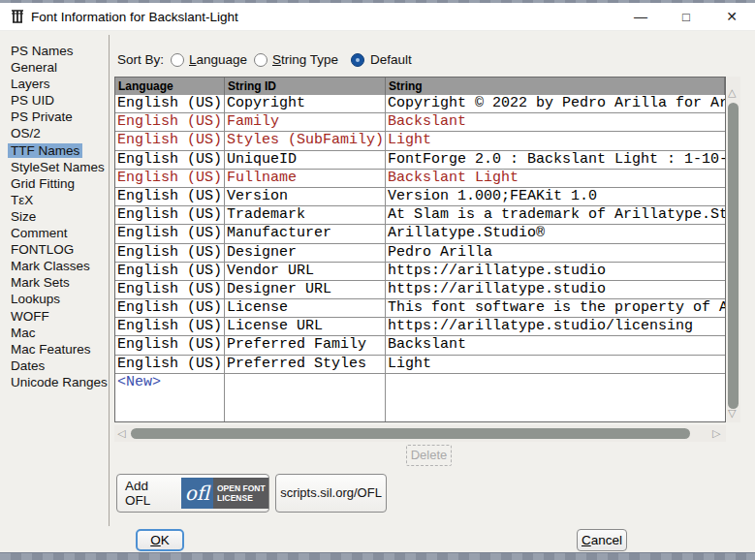  Describe the element at coordinates (58, 83) in the screenshot. I see `sidebar-item-layers: Layers` at that location.